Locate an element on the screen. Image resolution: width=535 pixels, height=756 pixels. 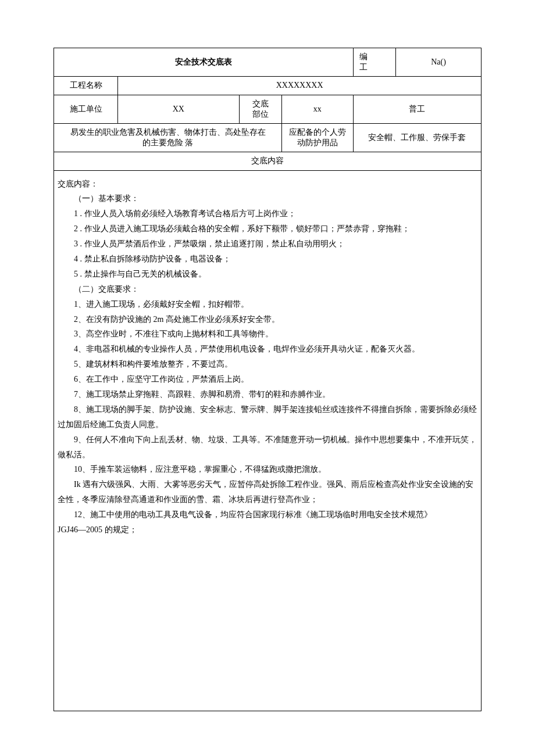
code-value: Na() is located at coordinates (438, 63).